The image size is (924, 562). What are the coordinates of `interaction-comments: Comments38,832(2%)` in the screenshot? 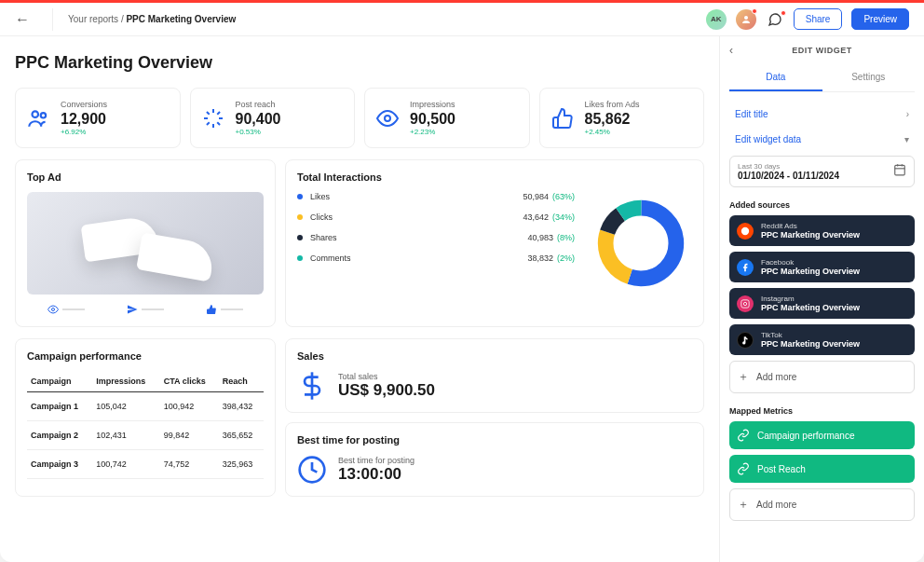 It's located at (436, 258).